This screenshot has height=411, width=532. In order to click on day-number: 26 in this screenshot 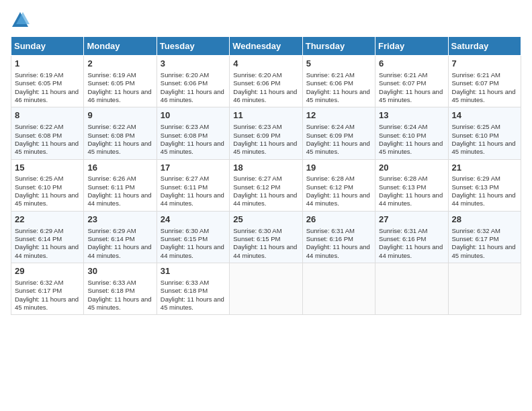, I will do `click(339, 220)`.